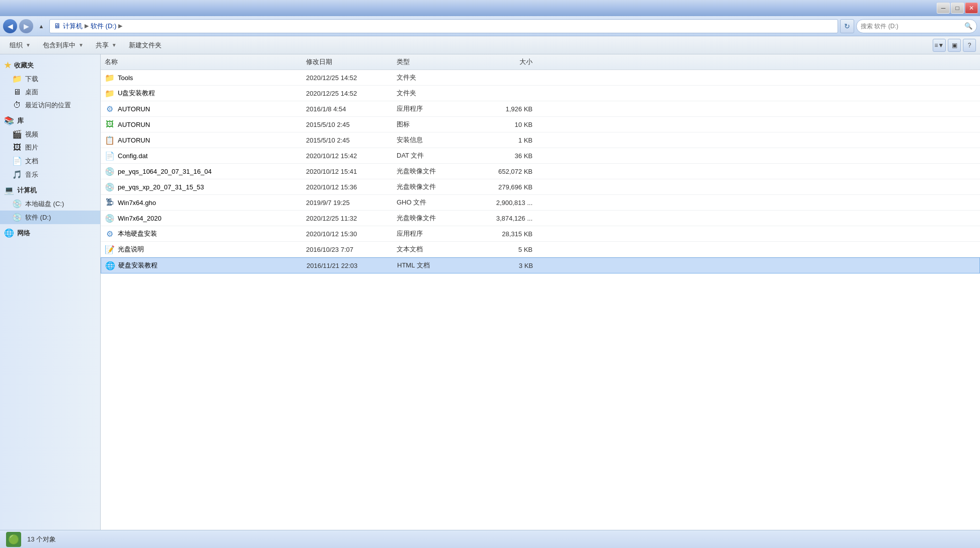 Image resolution: width=980 pixels, height=548 pixels. I want to click on drive-d-icon: 💿, so click(17, 218).